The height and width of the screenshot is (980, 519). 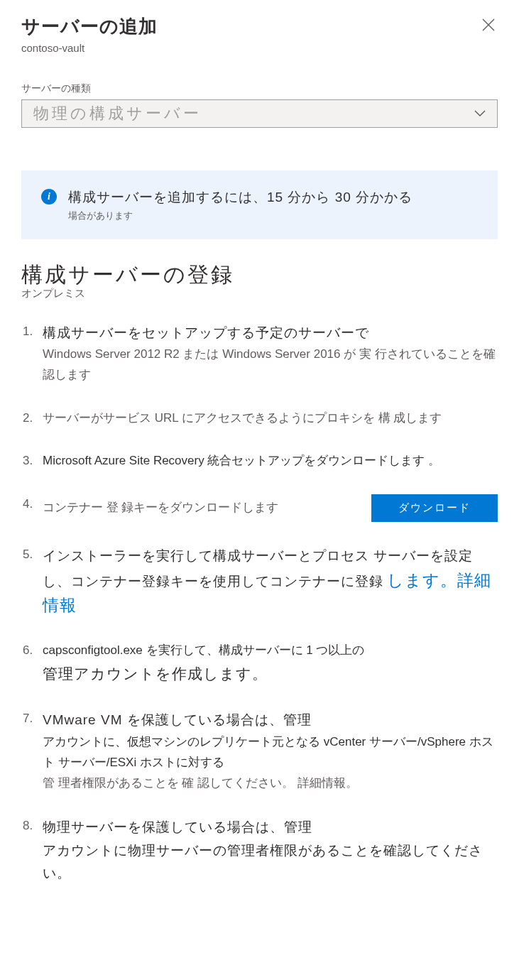 I want to click on info-banner: i 構成サーバーを追加するには、15 分から 30 分かかる 場合があります, so click(x=260, y=205).